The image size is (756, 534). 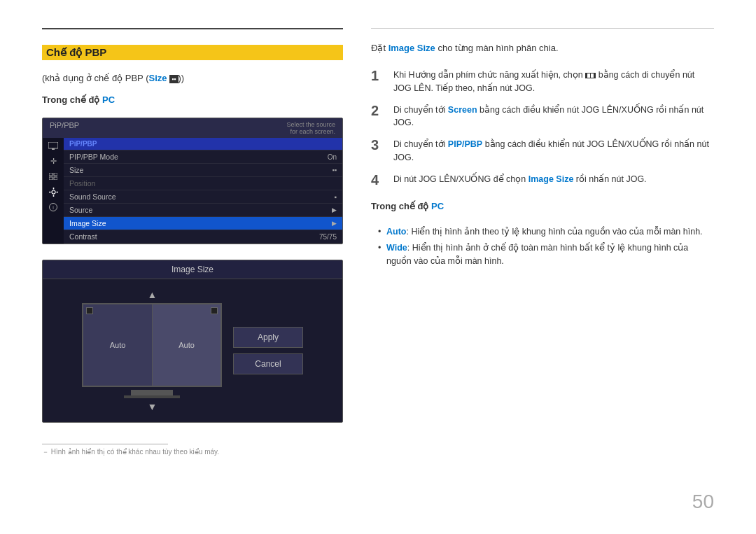 What do you see at coordinates (105, 444) in the screenshot?
I see `footnote-divider` at bounding box center [105, 444].